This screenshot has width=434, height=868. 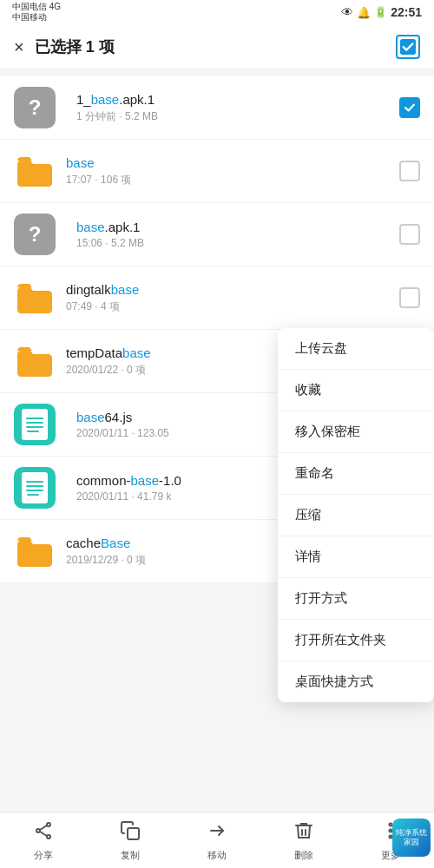 What do you see at coordinates (380, 12) in the screenshot?
I see `battery-icon: 🔋` at bounding box center [380, 12].